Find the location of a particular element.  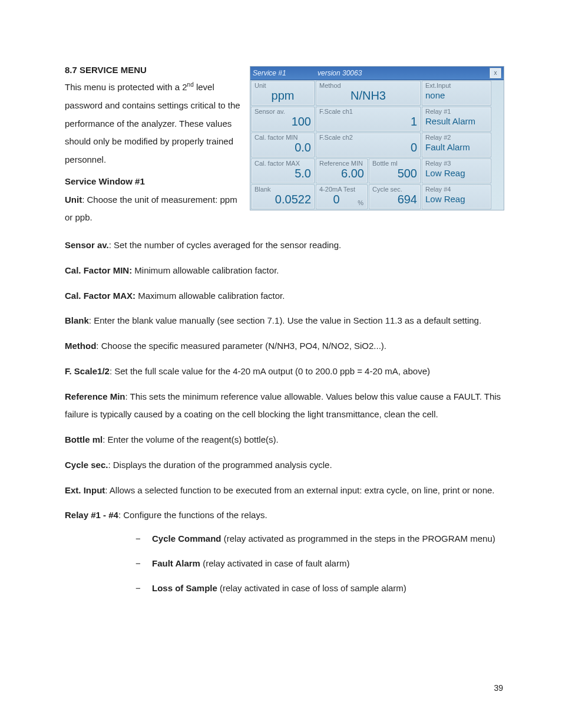

close-icon: x is located at coordinates (495, 73).